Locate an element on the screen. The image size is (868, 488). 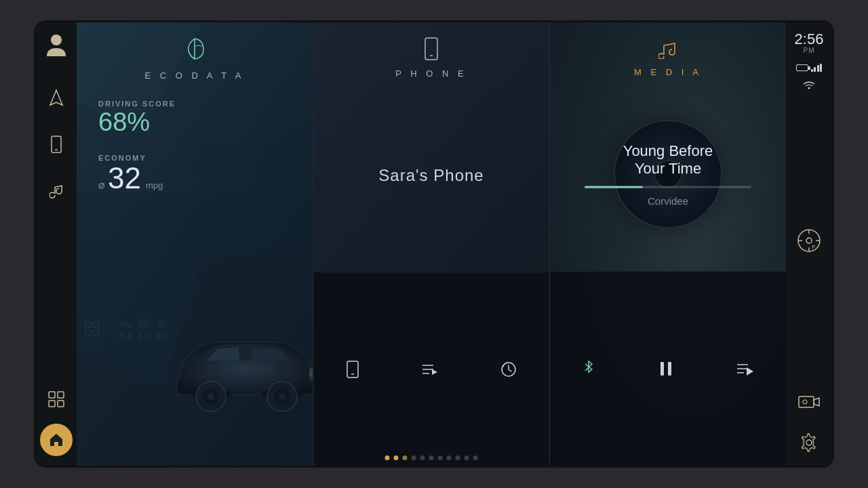
sidebar-nav-top is located at coordinates (56, 118).